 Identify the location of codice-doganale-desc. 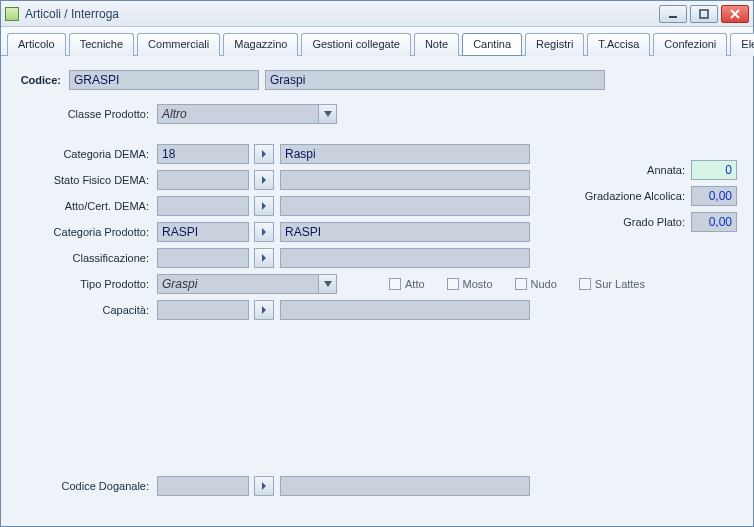
(405, 486).